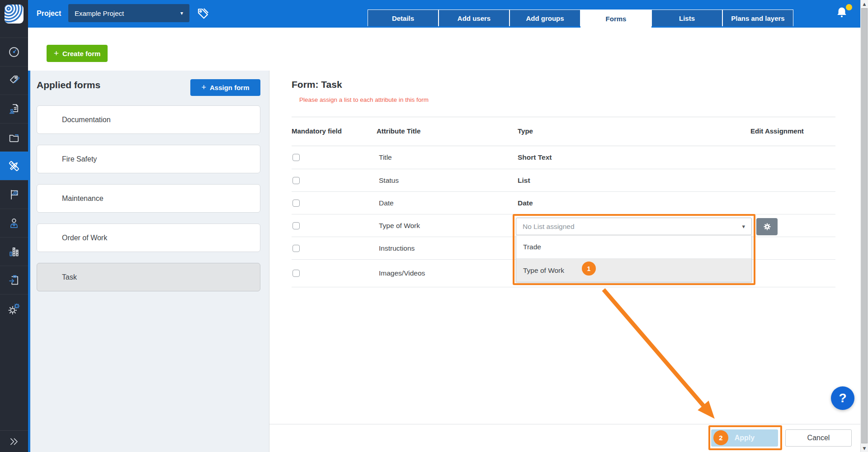 This screenshot has width=868, height=452. I want to click on create-form-button: + Create form, so click(77, 53).